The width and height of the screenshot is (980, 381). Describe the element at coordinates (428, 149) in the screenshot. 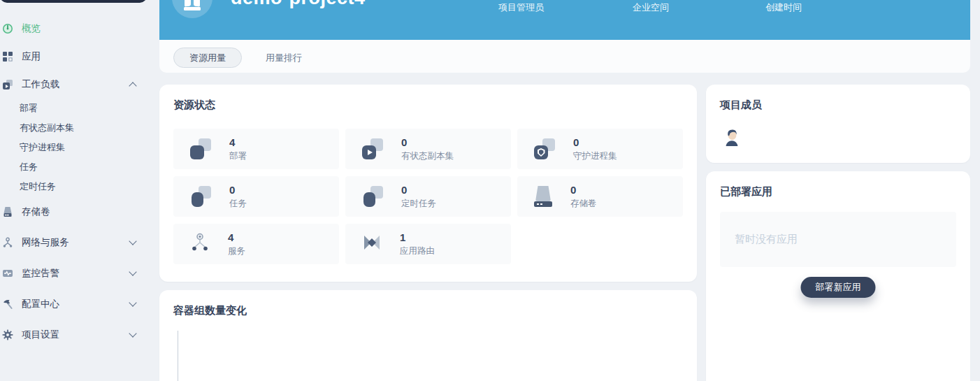

I see `stat-tile-statefulsets: 0 有状态副本集` at that location.